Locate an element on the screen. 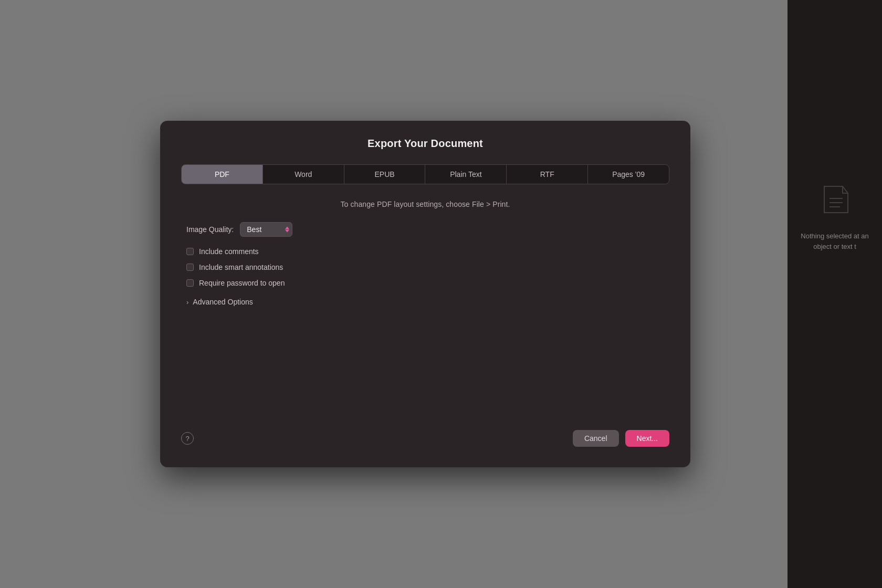 The height and width of the screenshot is (588, 882). checkbox-row-comments: Include comments is located at coordinates (425, 251).